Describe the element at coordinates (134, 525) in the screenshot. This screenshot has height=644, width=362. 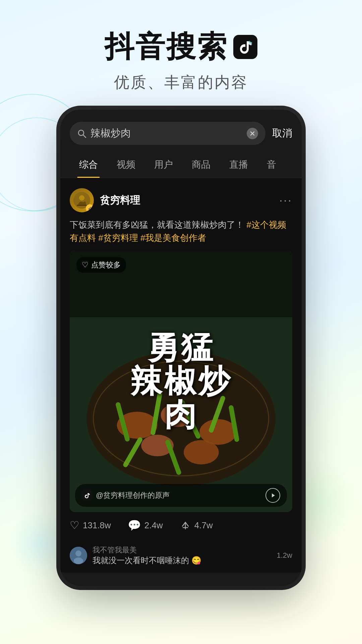
I see `comment-icon: 💬` at that location.